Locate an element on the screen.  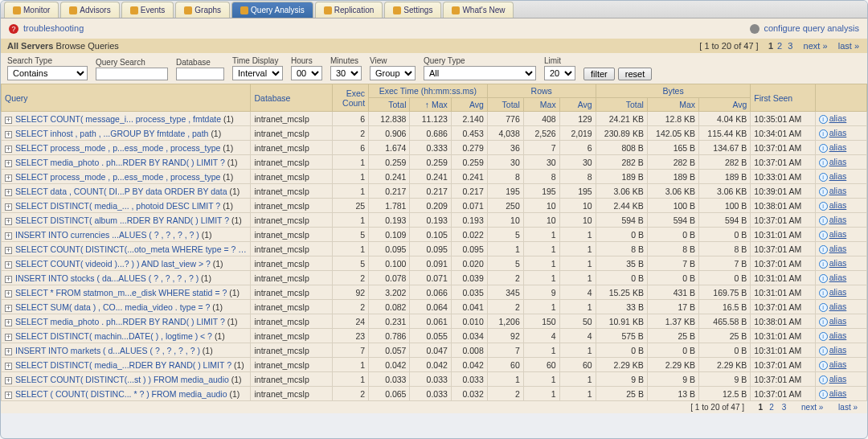
tab-monitor: Monitor is located at coordinates (31, 10).